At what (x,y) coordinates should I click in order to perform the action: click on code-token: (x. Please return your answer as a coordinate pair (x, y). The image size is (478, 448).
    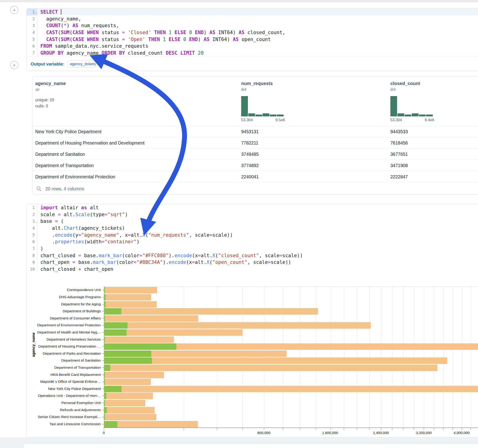
    Looking at the image, I should click on (189, 262).